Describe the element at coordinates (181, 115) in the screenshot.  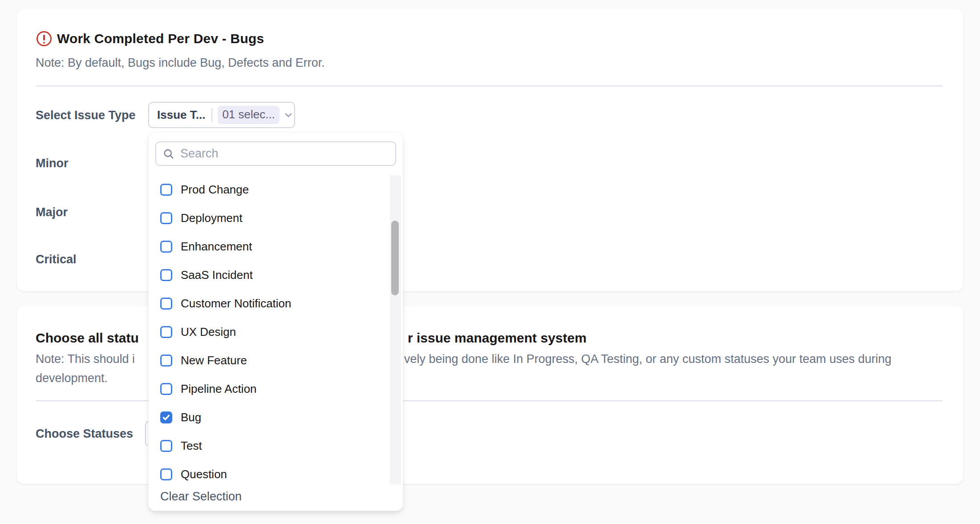
I see `trigger-label: Issue T...` at that location.